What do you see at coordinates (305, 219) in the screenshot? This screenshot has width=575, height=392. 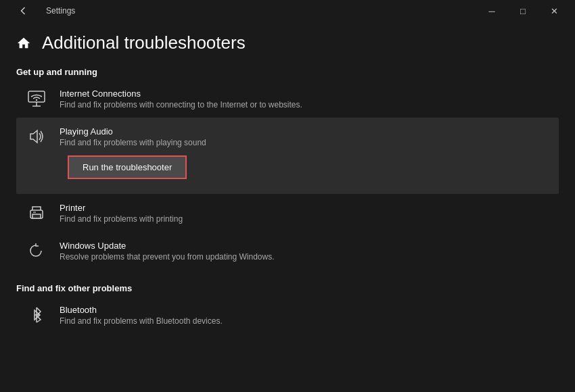 I see `ts-item-printer-desc: Find and fix problems with printing` at bounding box center [305, 219].